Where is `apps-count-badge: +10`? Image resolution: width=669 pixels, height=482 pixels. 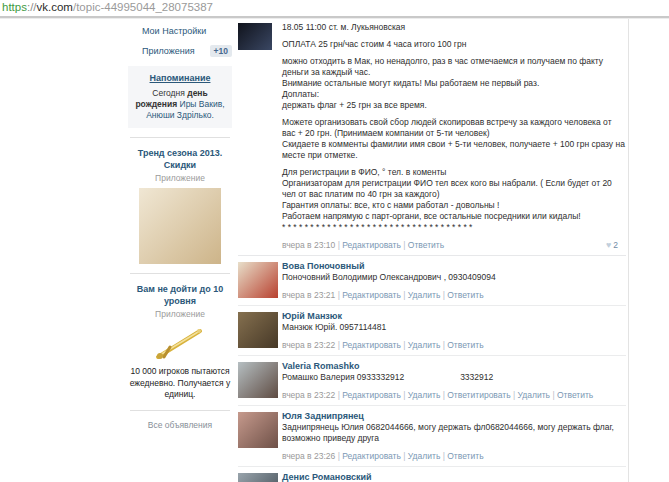
apps-count-badge: +10 is located at coordinates (221, 51).